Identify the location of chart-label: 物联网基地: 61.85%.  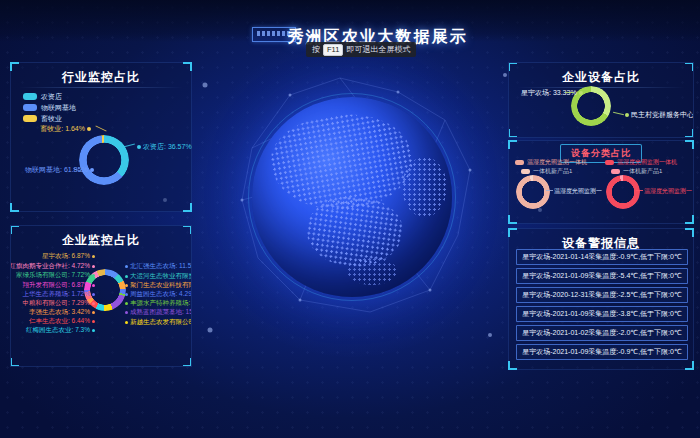
(60, 170).